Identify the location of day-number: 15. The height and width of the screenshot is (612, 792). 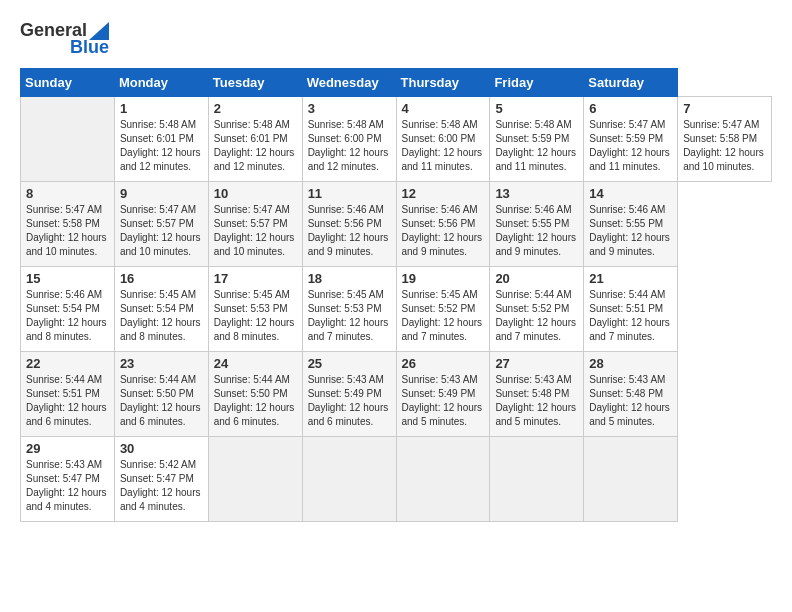
(68, 278).